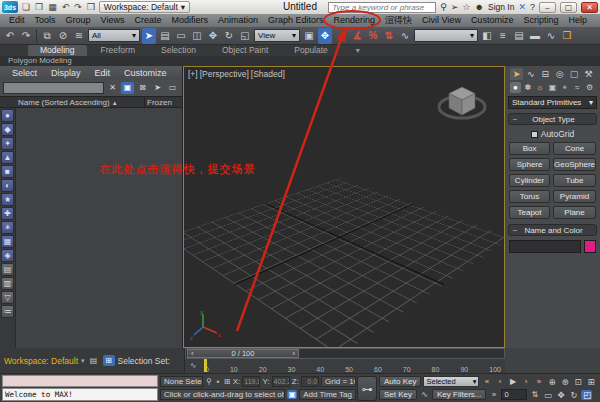 This screenshot has height=402, width=600. What do you see at coordinates (534, 134) in the screenshot?
I see `autogrid-checkbox` at bounding box center [534, 134].